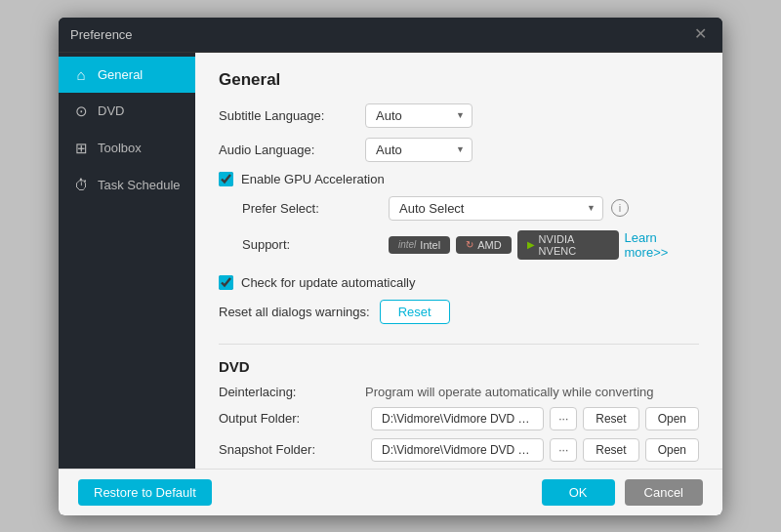  Describe the element at coordinates (81, 185) in the screenshot. I see `clock-icon: ⏱` at that location.